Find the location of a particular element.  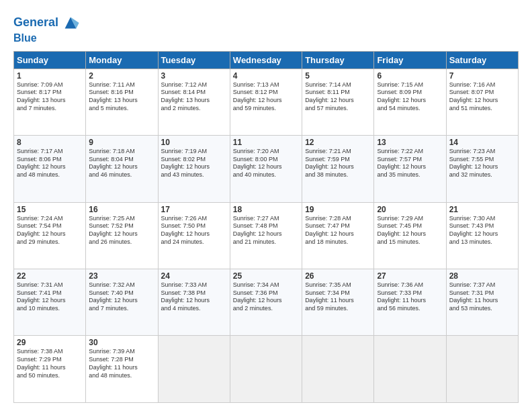

header-cell-friday: Friday is located at coordinates (410, 60).